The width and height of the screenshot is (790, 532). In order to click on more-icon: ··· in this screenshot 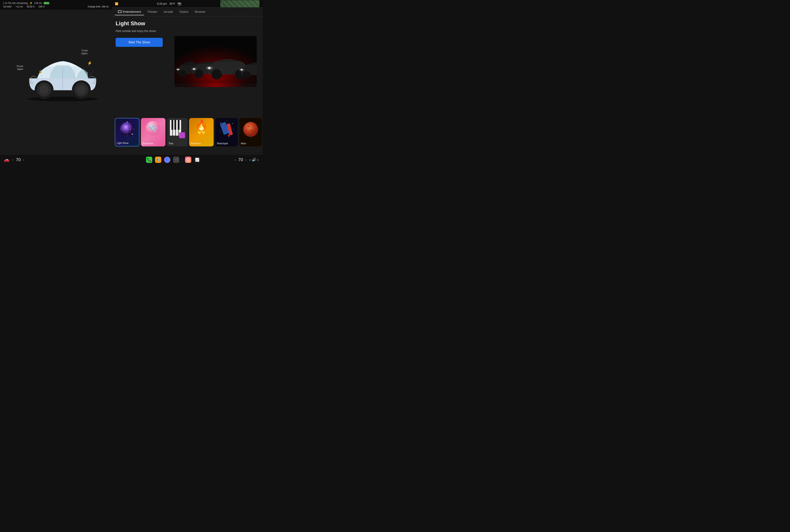, I will do `click(176, 160)`.